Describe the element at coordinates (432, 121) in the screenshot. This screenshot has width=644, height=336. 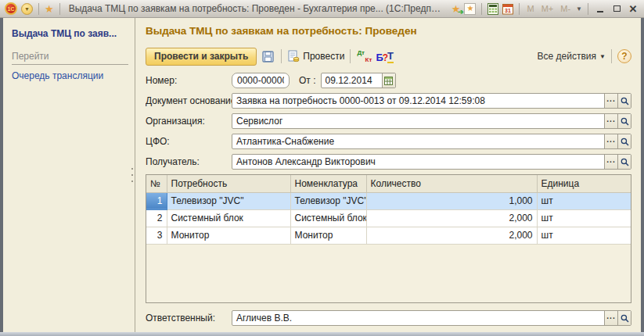
I see `organization-input: Сервислог ...` at that location.